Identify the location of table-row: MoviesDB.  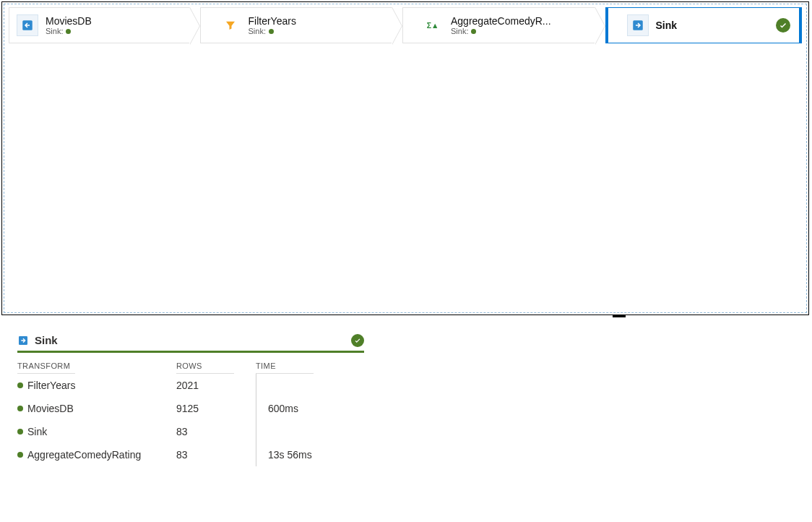
(97, 408).